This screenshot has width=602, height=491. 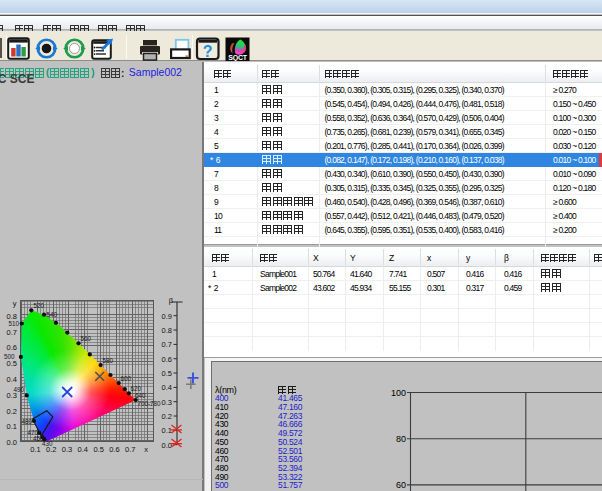 I want to click on svg-text: 510, so click(x=14, y=324).